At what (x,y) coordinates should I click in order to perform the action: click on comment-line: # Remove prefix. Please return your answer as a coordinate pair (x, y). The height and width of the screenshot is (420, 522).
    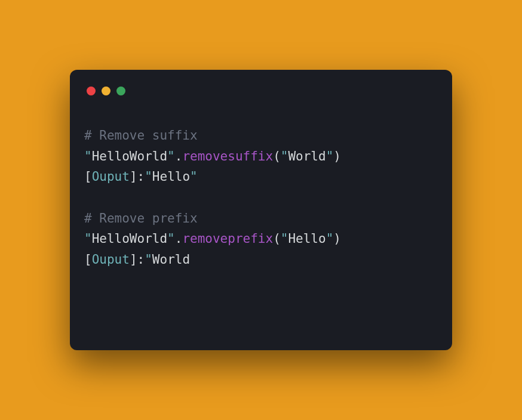
    Looking at the image, I should click on (141, 218).